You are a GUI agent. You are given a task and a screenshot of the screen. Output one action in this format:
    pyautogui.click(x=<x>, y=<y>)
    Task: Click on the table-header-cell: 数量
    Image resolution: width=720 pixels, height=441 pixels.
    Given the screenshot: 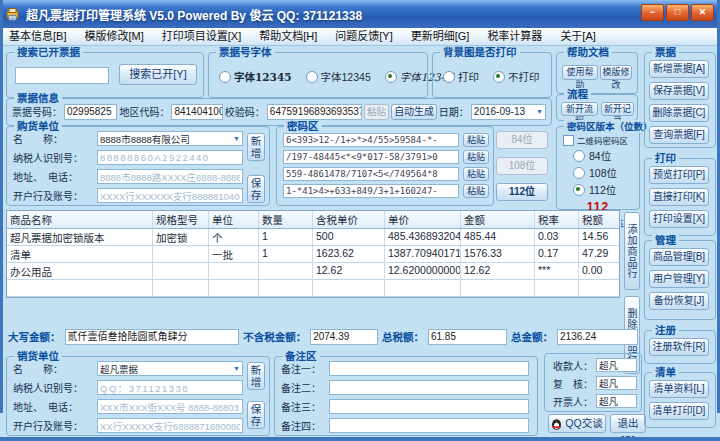 What is the action you would take?
    pyautogui.click(x=286, y=220)
    